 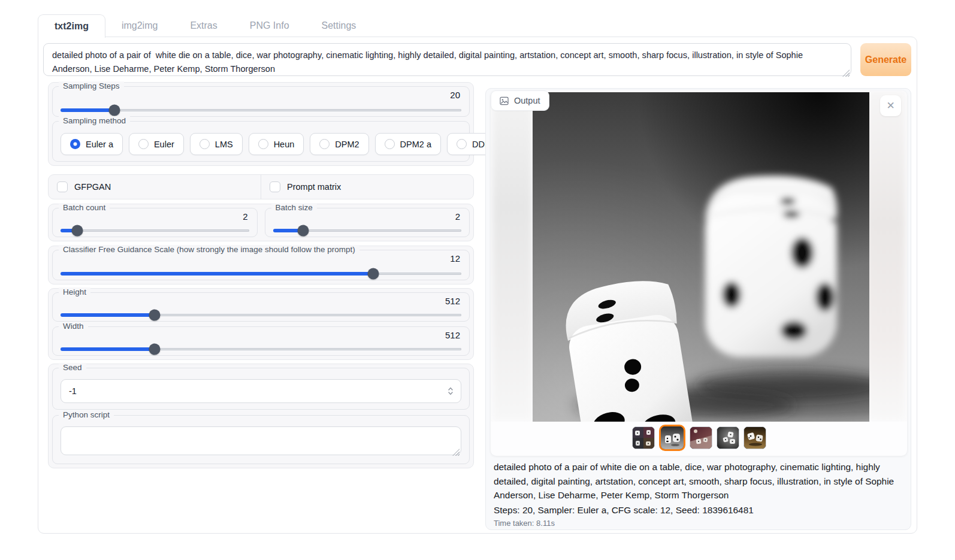 What do you see at coordinates (367, 187) in the screenshot?
I see `prompt-matrix-checkbox: Prompt matrix` at bounding box center [367, 187].